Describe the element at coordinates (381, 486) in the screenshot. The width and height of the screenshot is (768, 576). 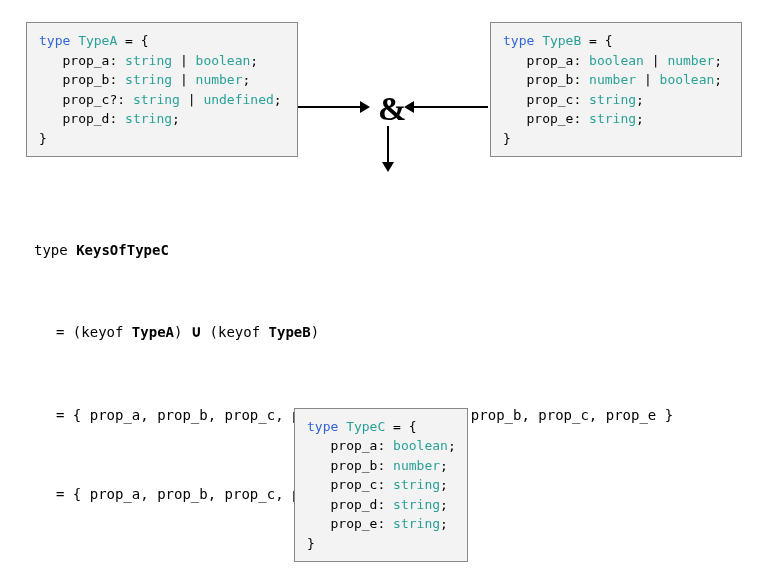
I see `typec-result-box: type TypeC = { prop_a: boolean; prop_b: …` at that location.